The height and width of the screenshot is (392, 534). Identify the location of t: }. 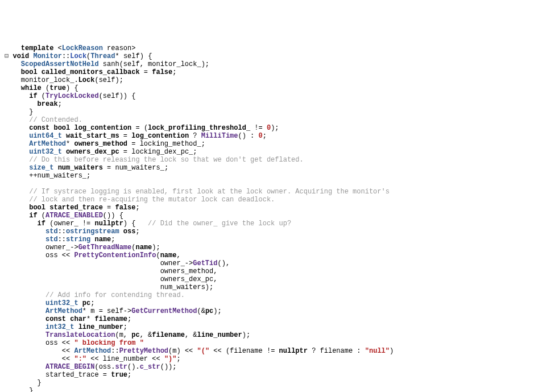
(31, 389).